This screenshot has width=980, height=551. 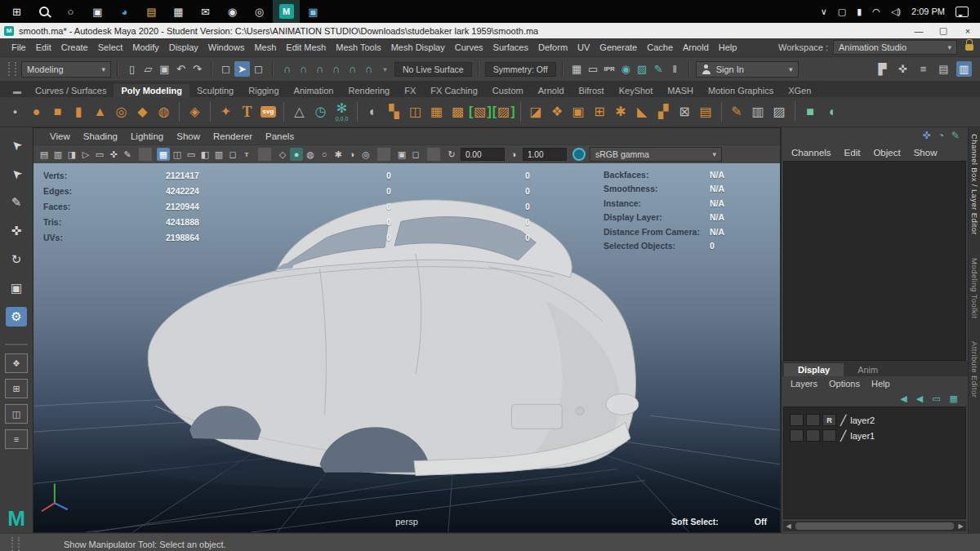 I want to click on bookmarks-icon: ▷, so click(x=86, y=154).